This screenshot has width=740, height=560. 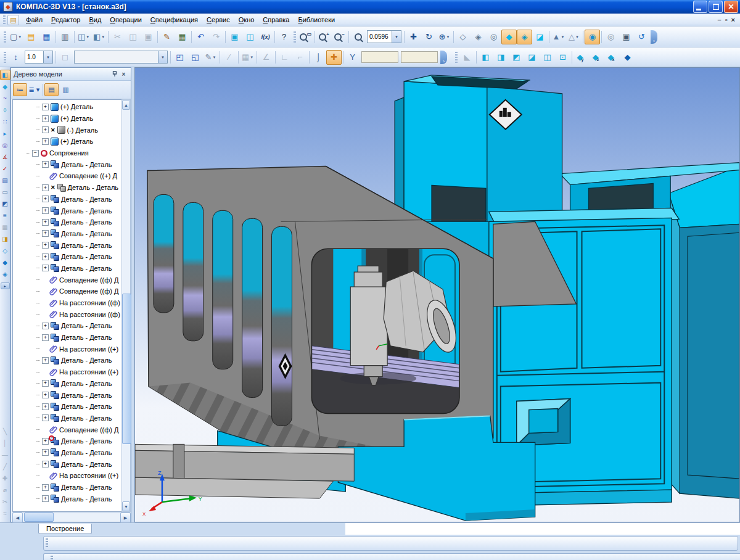 I want to click on solid-box-tool: ◇, so click(x=5, y=250).